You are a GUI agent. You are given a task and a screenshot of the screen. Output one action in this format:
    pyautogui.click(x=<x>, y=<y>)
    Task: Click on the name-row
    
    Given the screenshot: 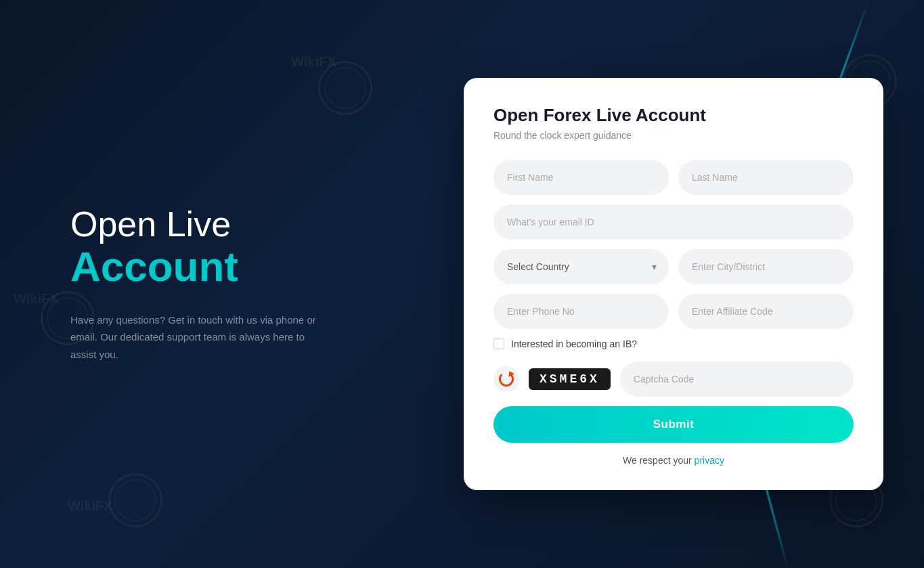 What is the action you would take?
    pyautogui.click(x=674, y=177)
    